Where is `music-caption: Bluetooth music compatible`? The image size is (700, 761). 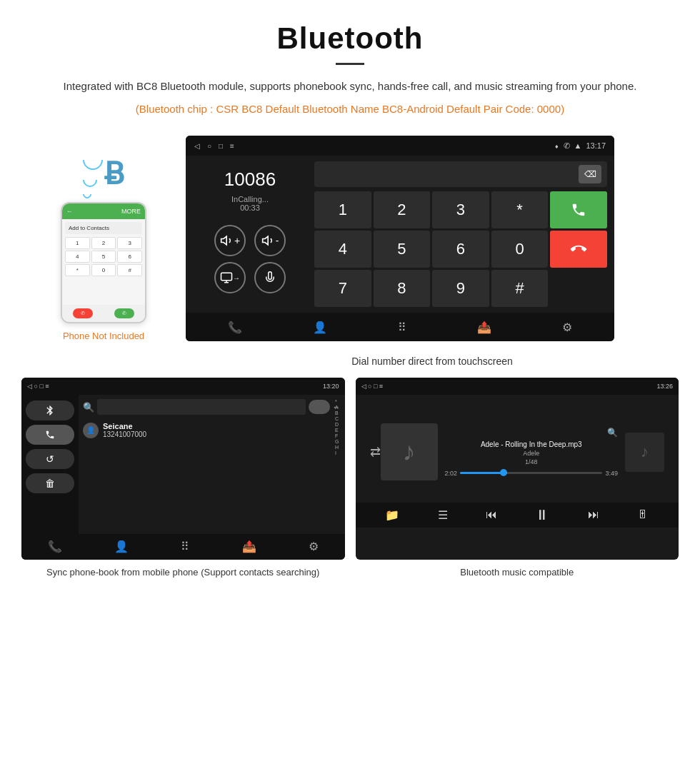
music-caption: Bluetooth music compatible is located at coordinates (517, 573).